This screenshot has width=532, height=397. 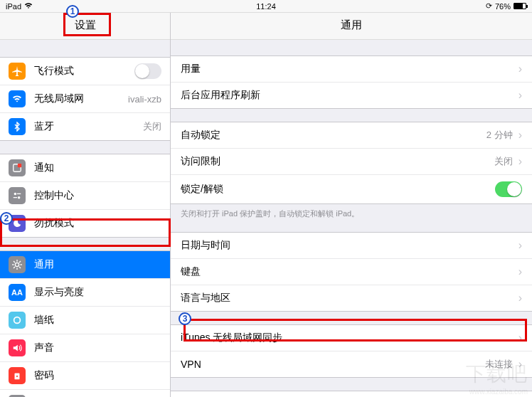 I want to click on sidebar-item-aa: AA显示与亮度, so click(x=85, y=293).